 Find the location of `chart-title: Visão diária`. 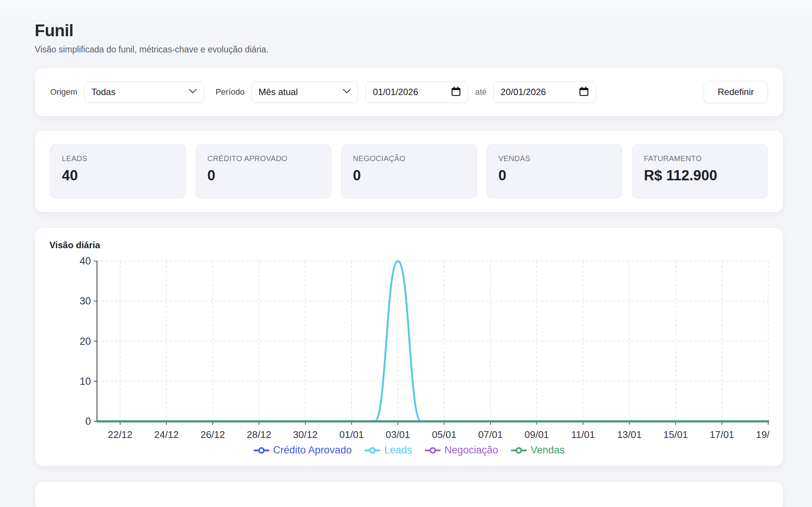

chart-title: Visão diária is located at coordinates (409, 245).